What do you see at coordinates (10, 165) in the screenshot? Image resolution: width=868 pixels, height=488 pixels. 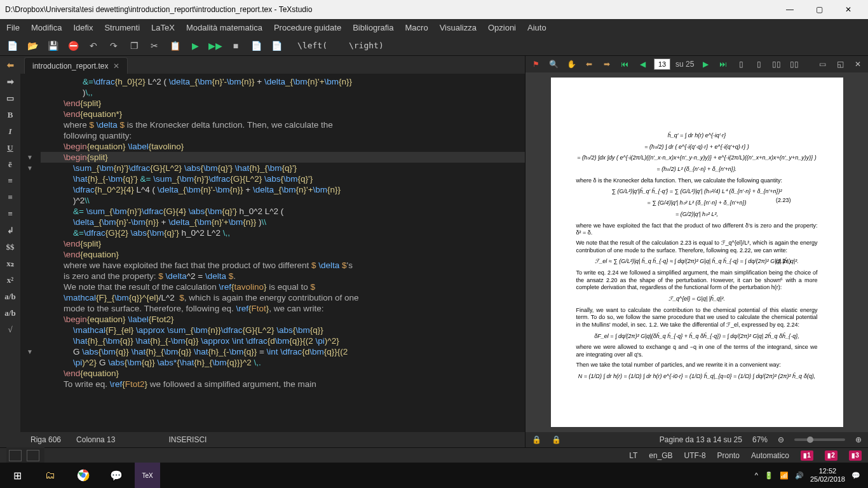 I see `emph-icon: ē` at bounding box center [10, 165].